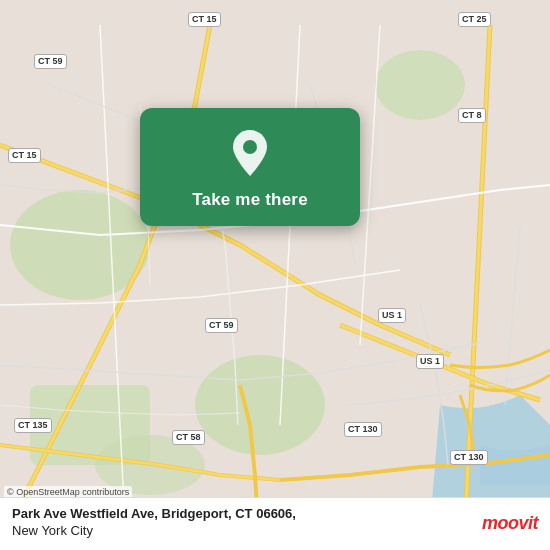 The image size is (550, 550). What do you see at coordinates (392, 316) in the screenshot?
I see `badge-us1-right: US 1` at bounding box center [392, 316].